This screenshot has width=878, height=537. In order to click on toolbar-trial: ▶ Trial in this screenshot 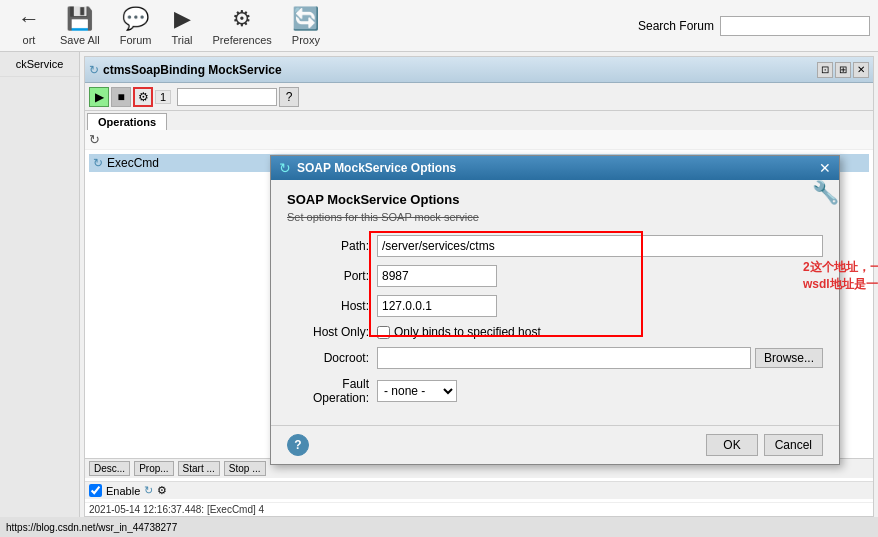, I will do `click(182, 26)`.